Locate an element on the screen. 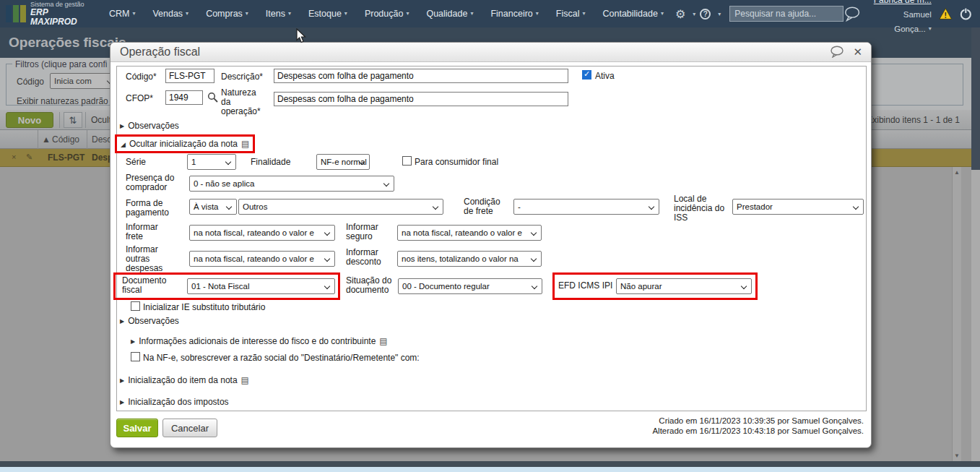  settings-gear-icon: ⚙ is located at coordinates (680, 14).